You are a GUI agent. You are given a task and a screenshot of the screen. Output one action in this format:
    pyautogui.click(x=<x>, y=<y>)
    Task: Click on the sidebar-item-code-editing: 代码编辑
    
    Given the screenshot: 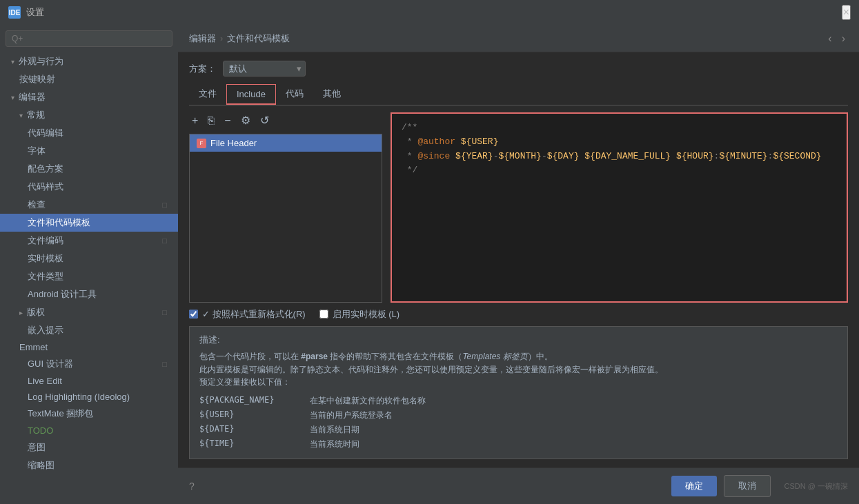 What is the action you would take?
    pyautogui.click(x=89, y=133)
    